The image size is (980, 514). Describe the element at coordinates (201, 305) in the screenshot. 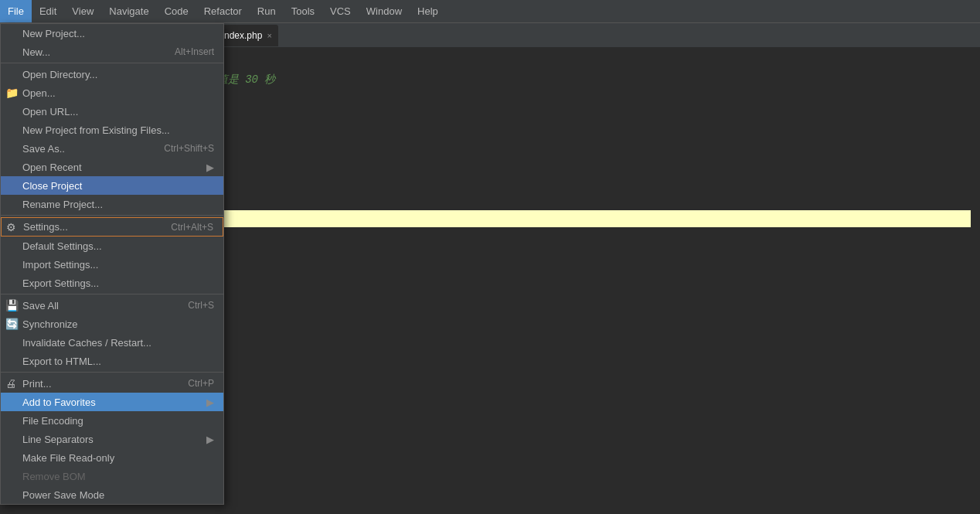

I see `menu-shortcut: Ctrl+S` at that location.